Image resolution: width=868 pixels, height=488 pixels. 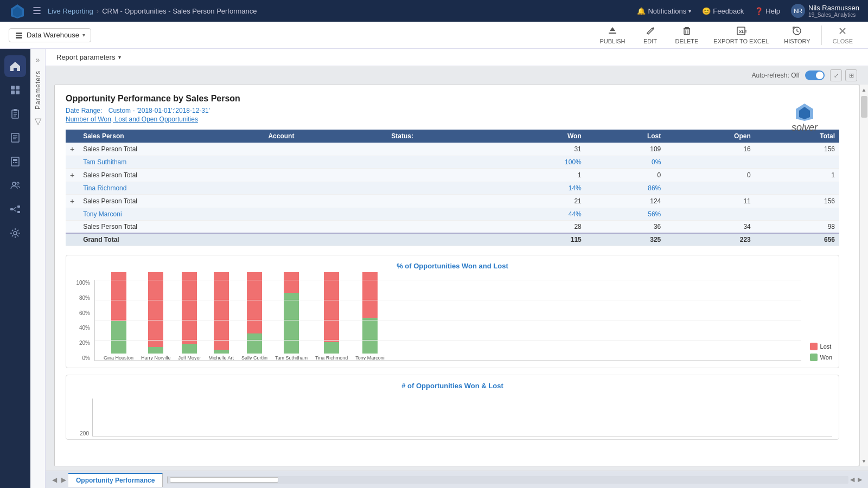 I want to click on filter-icon: ▽, so click(x=38, y=121).